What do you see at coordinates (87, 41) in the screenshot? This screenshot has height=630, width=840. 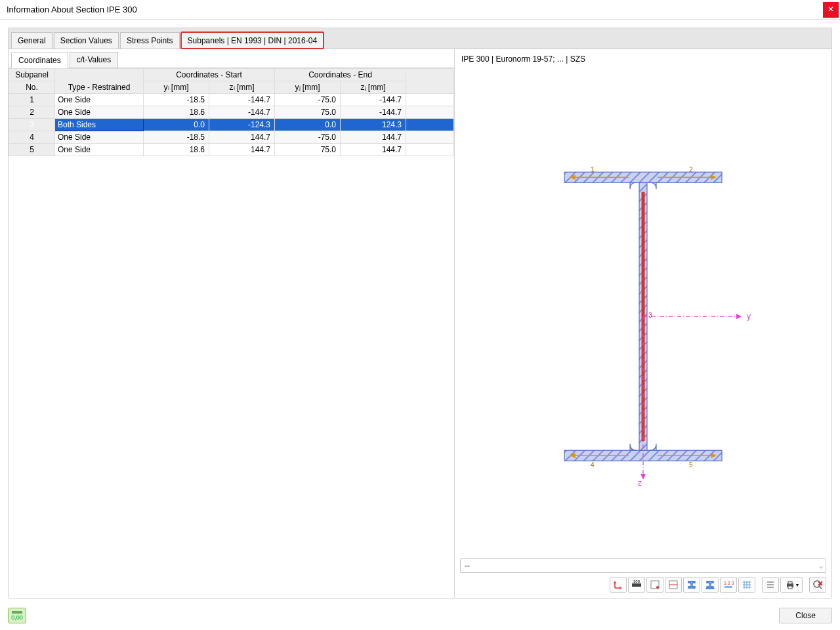 I see `tab-section-values: Section Values` at bounding box center [87, 41].